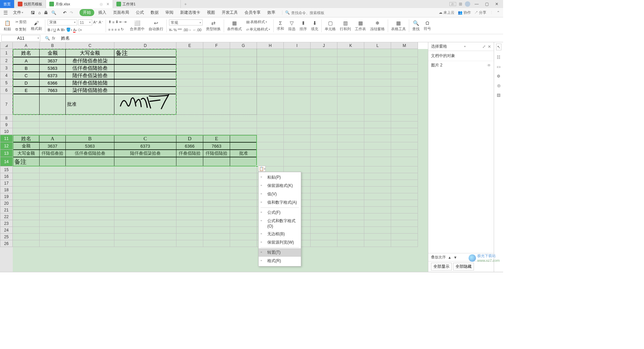 The width and height of the screenshot is (644, 349). What do you see at coordinates (90, 68) in the screenshot?
I see `cell: 伍仟叁佰陆拾叁` at bounding box center [90, 68].